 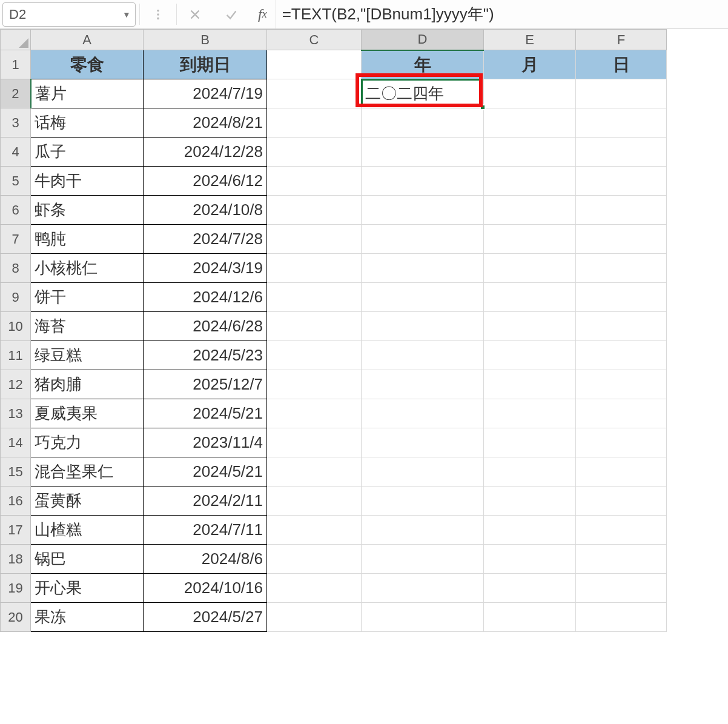 What do you see at coordinates (205, 385) in the screenshot?
I see `cell-B12: 2025/12/7` at bounding box center [205, 385].